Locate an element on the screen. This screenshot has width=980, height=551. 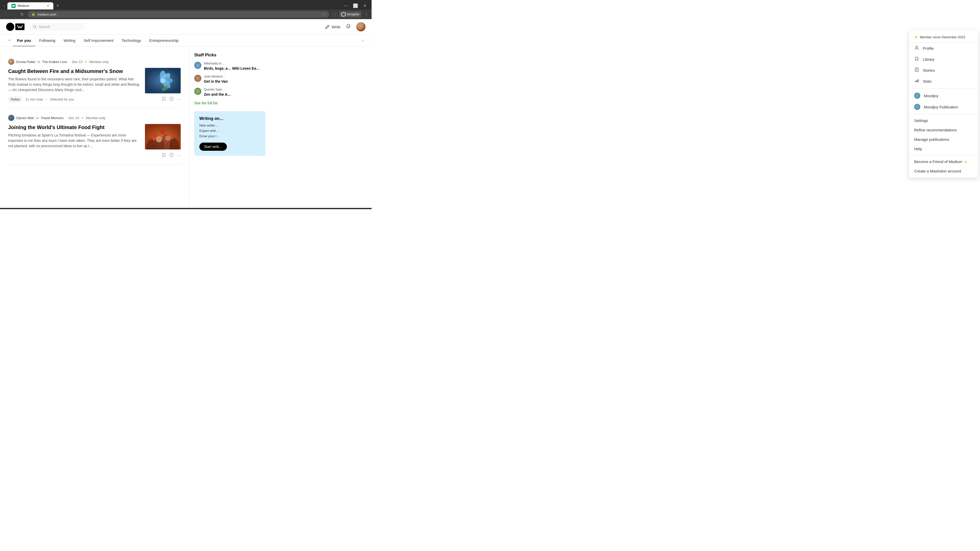
tab-following: Following is located at coordinates (47, 40).